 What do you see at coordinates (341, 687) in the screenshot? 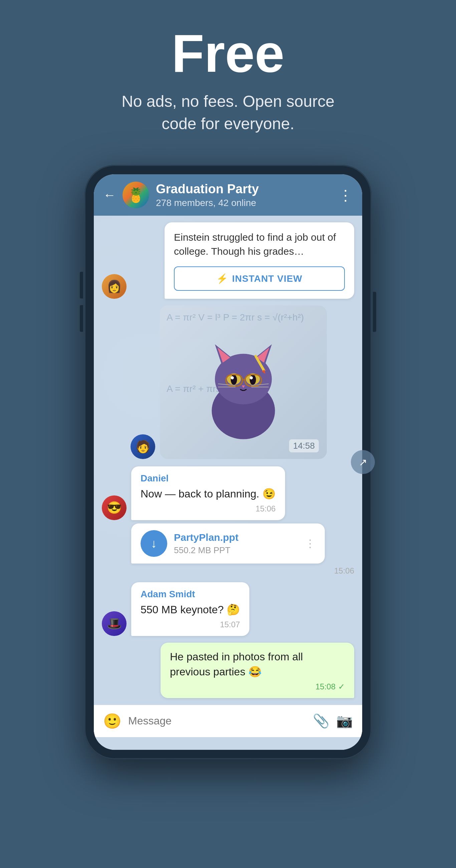
I see `checkmark-icon: ✓` at bounding box center [341, 687].